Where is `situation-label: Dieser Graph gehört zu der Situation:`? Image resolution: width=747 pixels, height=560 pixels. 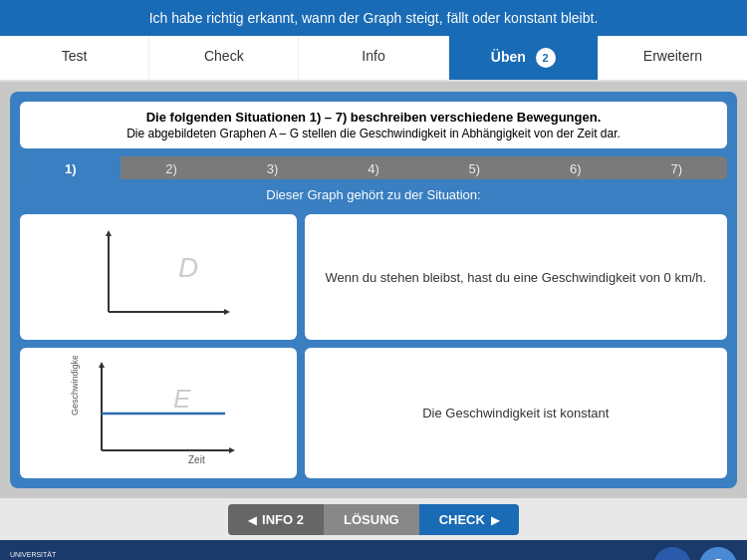
situation-label: Dieser Graph gehört zu der Situation: is located at coordinates (374, 195).